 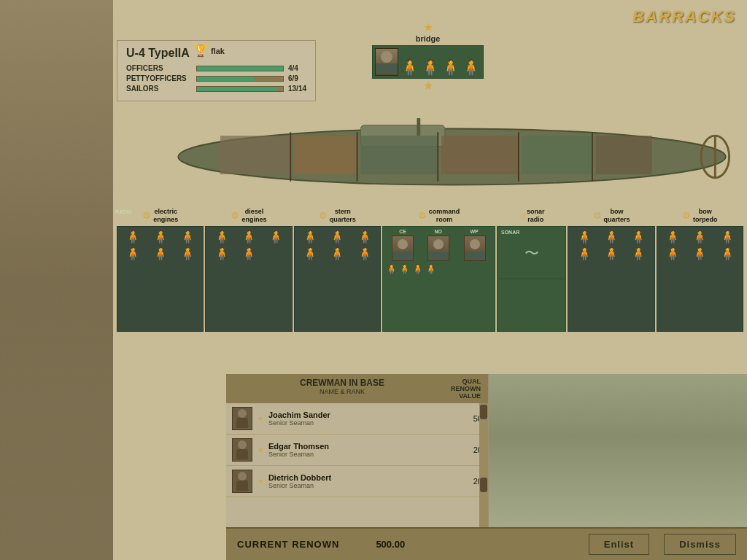 I want to click on rank-badge-3: ▼, so click(x=260, y=481).